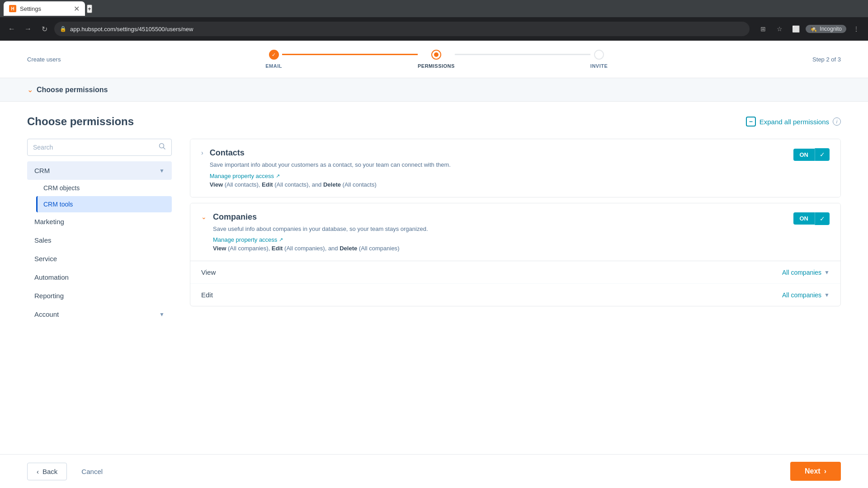 This screenshot has height=488, width=868. What do you see at coordinates (498, 153) in the screenshot?
I see `contacts-title: Contacts` at bounding box center [498, 153].